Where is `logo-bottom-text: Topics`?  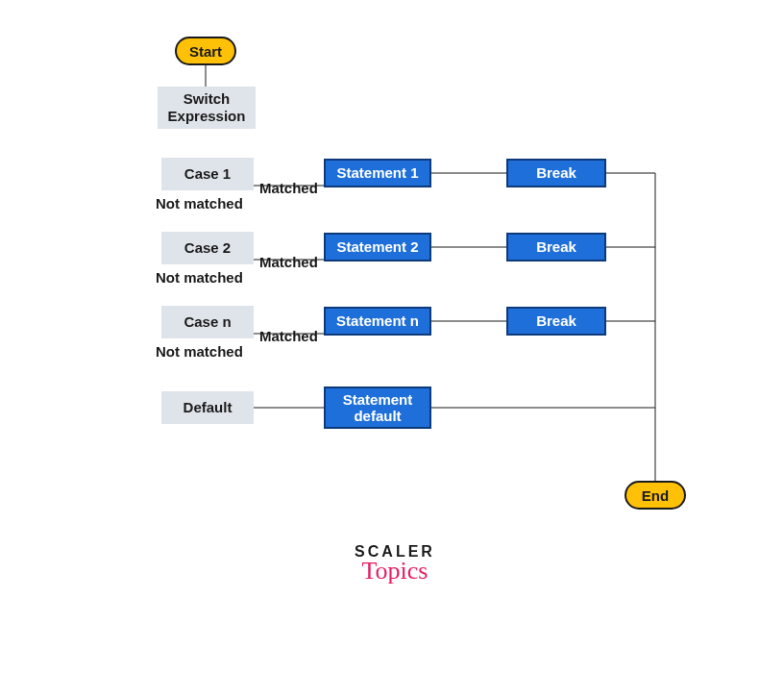 logo-bottom-text: Topics is located at coordinates (395, 571).